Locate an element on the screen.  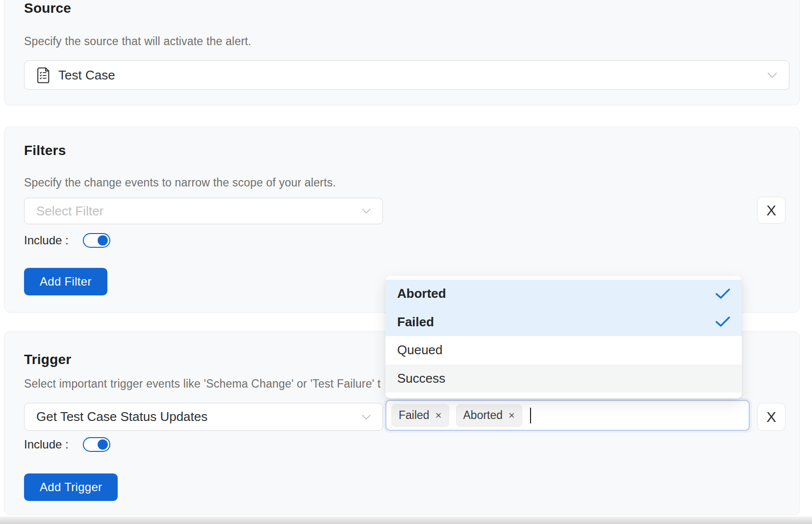
dropdown-option-queued: Queued is located at coordinates (564, 350).